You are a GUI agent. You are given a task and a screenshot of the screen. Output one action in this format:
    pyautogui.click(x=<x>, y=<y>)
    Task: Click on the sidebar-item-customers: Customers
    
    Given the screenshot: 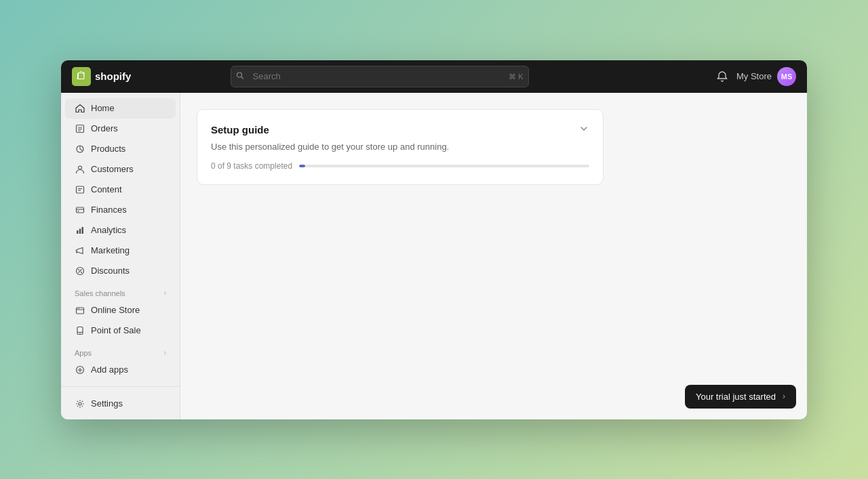 What is the action you would take?
    pyautogui.click(x=121, y=169)
    